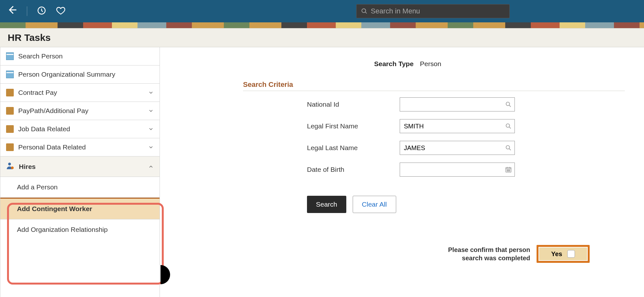 This screenshot has width=644, height=297. Describe the element at coordinates (454, 148) in the screenshot. I see `last-name-input` at that location.